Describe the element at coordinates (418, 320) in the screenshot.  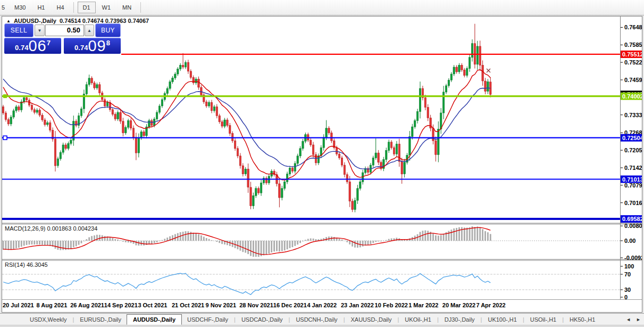
I see `chart-tab-ukoil-h1: UKOil-,H1` at that location.